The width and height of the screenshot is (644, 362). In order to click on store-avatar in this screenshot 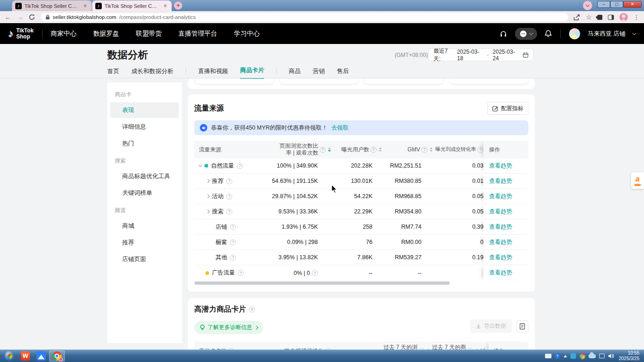, I will do `click(575, 34)`.